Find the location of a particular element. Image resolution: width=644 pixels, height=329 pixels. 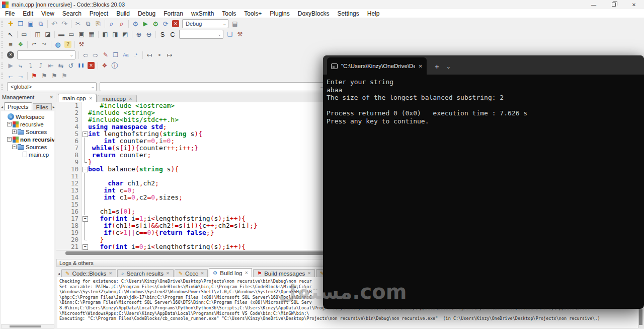

menu-item-build: Build is located at coordinates (123, 14).